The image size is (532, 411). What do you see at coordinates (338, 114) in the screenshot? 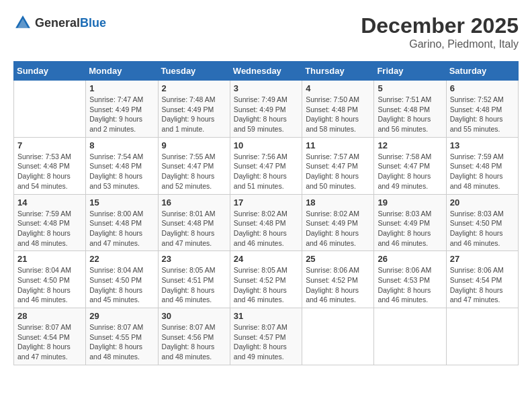
I see `day-info: Sunrise: 7:50 AMSunset: 4:48 PMDaylight:…` at bounding box center [338, 114].